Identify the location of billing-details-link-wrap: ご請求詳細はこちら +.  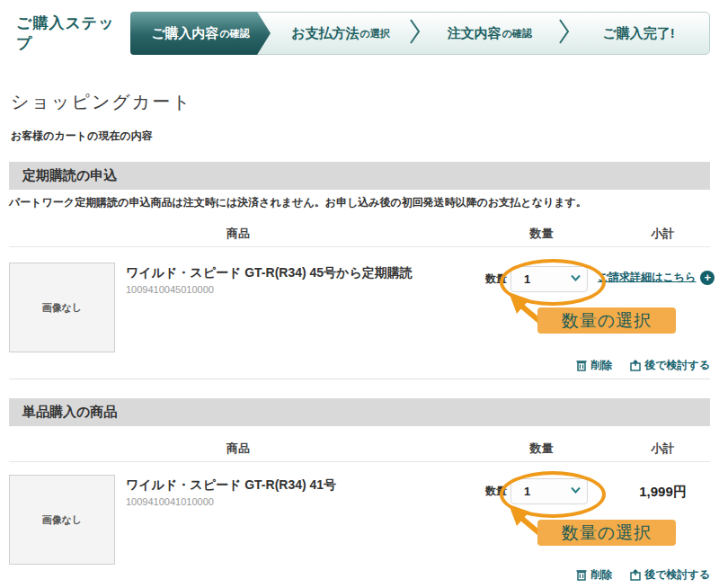
(656, 277).